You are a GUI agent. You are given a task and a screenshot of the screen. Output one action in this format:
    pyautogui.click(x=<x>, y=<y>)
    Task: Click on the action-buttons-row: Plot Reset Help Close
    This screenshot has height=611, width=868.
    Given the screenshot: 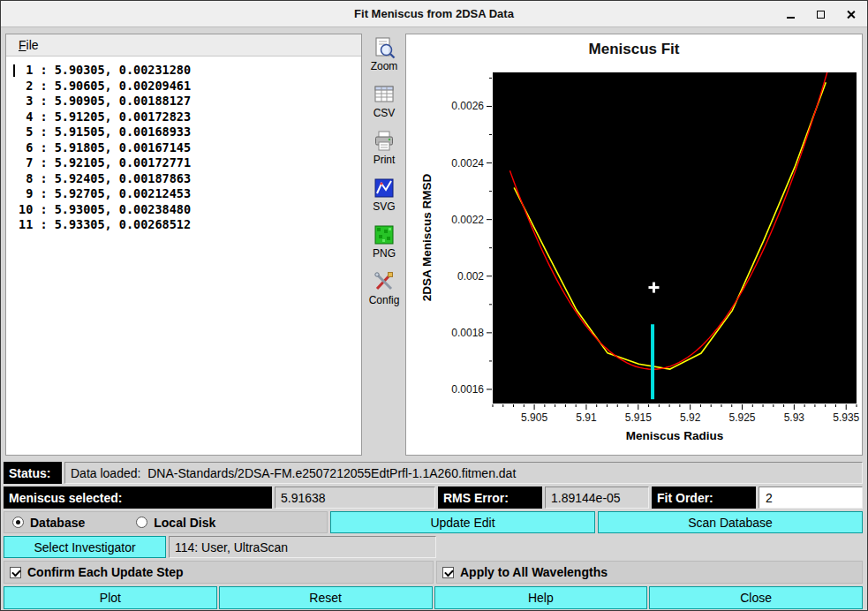 What is the action you would take?
    pyautogui.click(x=433, y=598)
    